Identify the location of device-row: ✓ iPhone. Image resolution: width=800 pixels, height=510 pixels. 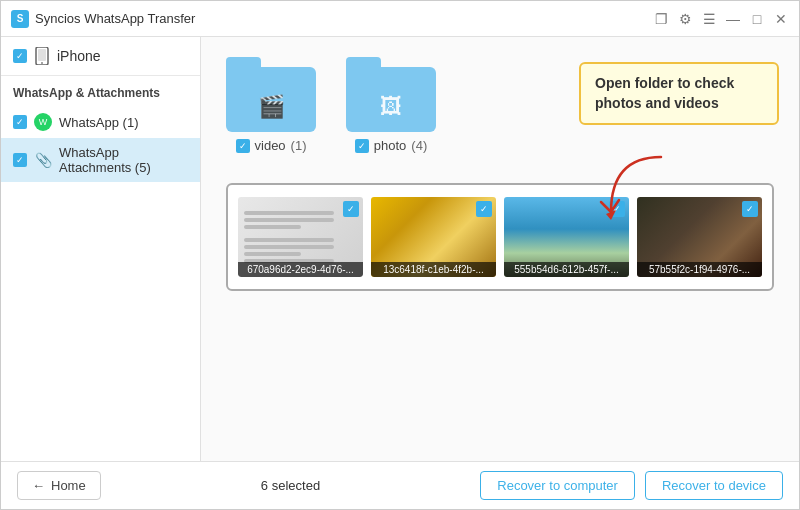
(100, 56).